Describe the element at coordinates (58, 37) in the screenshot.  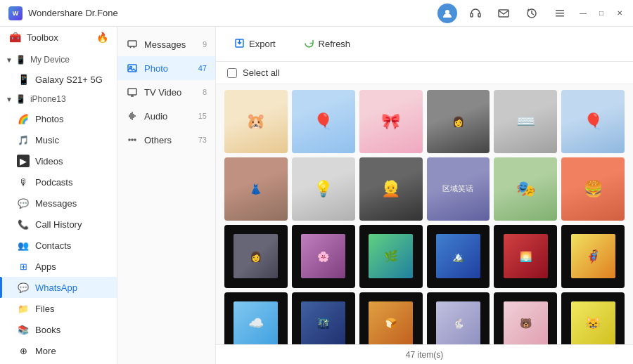
I see `sidebar-item-toolbox: 🧰 Toolbox 🔥` at that location.